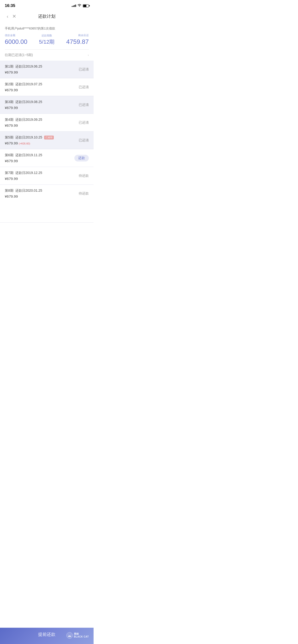 The width and height of the screenshot is (298, 644). I want to click on installment-num: 第6期, so click(9, 155).